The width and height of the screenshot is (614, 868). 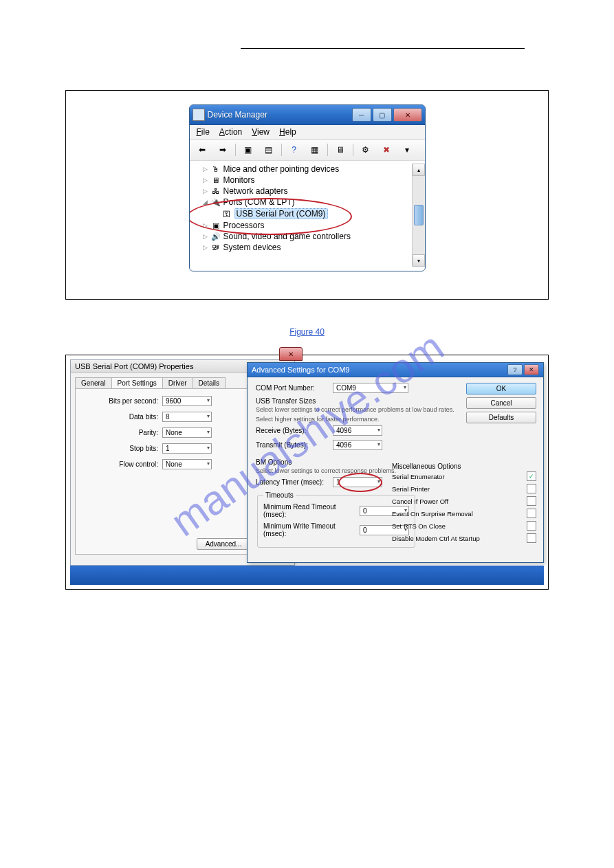 I want to click on min-read-label: Minimum Read Timeout (msec):, so click(x=311, y=511).